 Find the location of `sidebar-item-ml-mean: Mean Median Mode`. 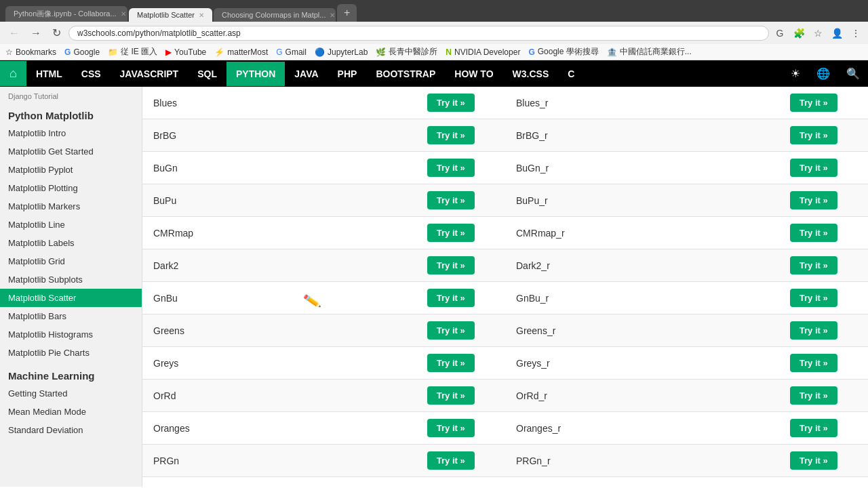

sidebar-item-ml-mean: Mean Median Mode is located at coordinates (71, 412).